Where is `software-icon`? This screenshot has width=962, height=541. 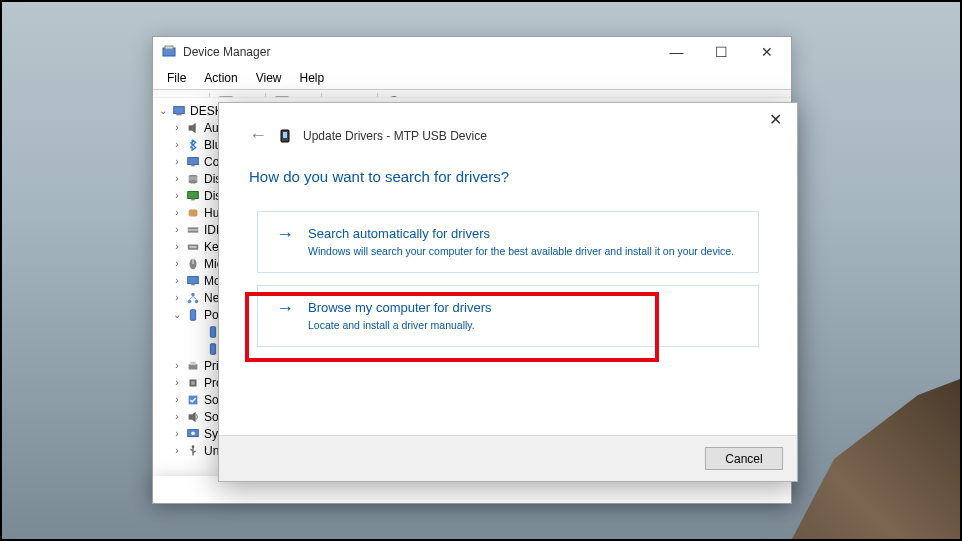 software-icon is located at coordinates (193, 400).